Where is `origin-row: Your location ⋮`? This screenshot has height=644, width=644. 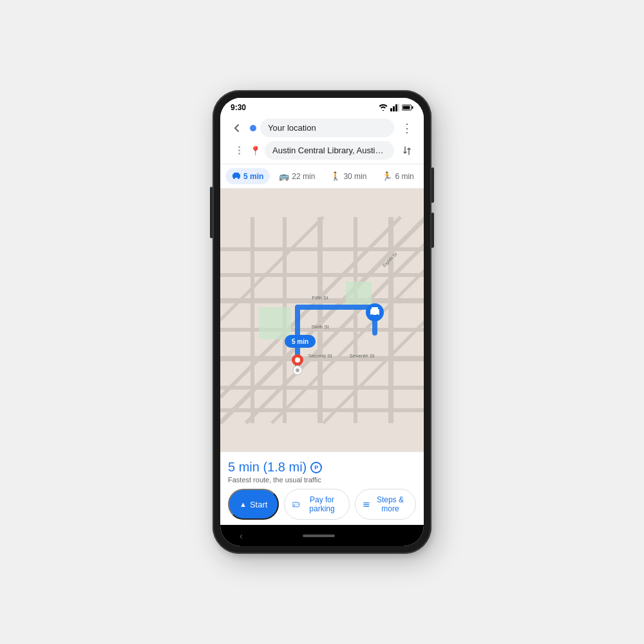
origin-row: Your location ⋮ is located at coordinates (322, 128).